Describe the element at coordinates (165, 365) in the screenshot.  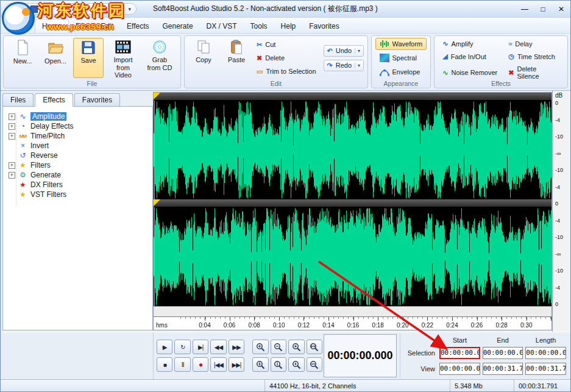
I see `stop-icon: ■` at that location.